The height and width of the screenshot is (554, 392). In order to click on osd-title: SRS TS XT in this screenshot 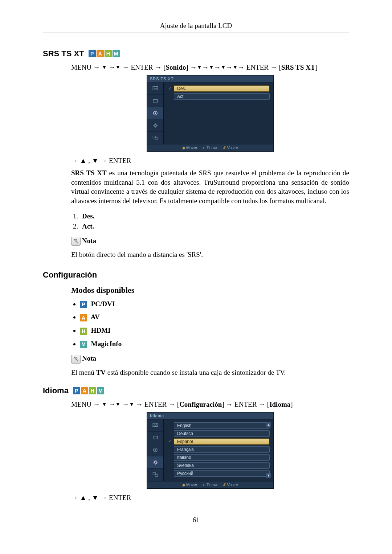, I will do `click(210, 79)`.